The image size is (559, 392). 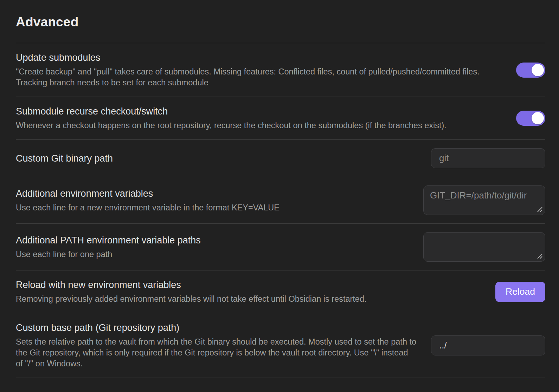 What do you see at coordinates (212, 240) in the screenshot?
I see `setting-name: Additional PATH environment variable pat…` at bounding box center [212, 240].